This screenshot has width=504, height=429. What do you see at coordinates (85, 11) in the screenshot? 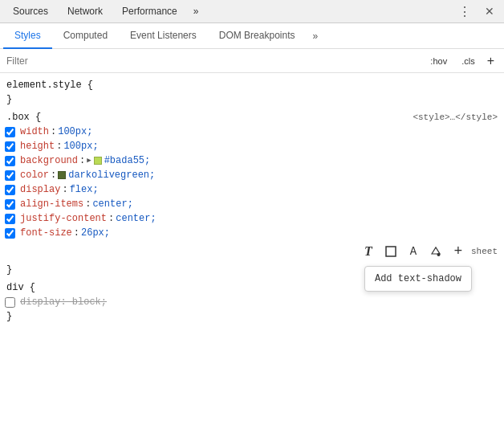
I see `nav-item-network: Network` at bounding box center [85, 11].